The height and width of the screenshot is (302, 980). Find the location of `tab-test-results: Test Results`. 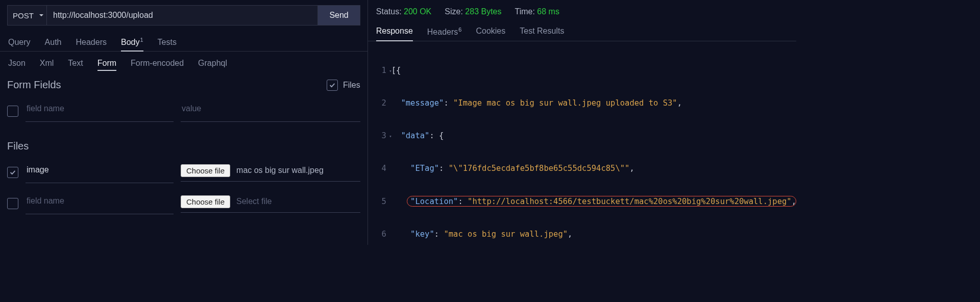

tab-test-results: Test Results is located at coordinates (542, 32).